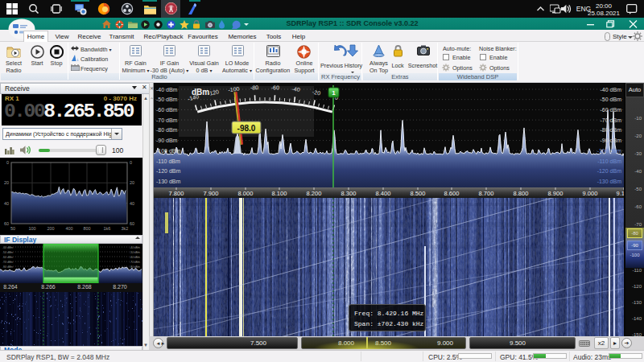 The width and height of the screenshot is (644, 362). I want to click on svg-text: 8.200, so click(314, 193).